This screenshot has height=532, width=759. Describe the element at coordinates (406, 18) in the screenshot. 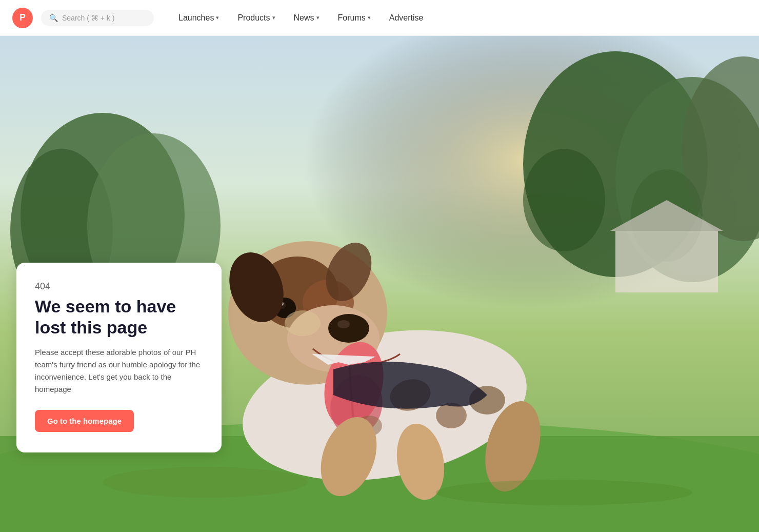

I see `nav-advertise-label: Advertise` at that location.